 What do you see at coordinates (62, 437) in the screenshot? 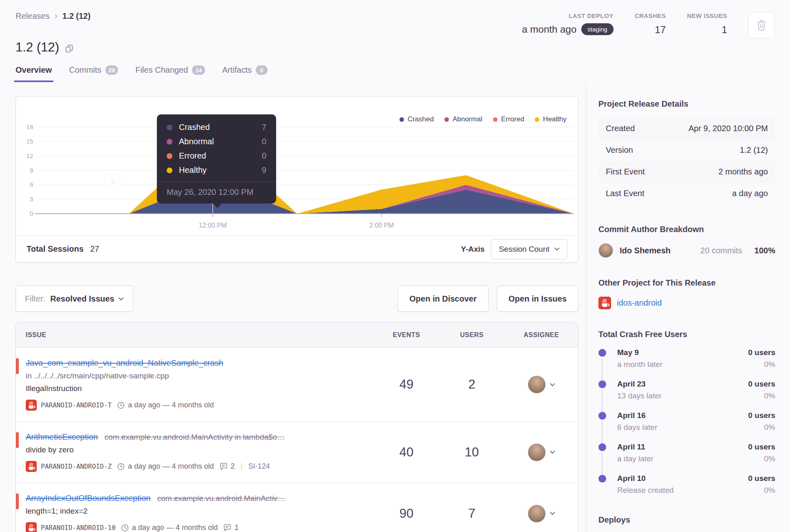
I see `issue-title-link: ArithmeticException` at bounding box center [62, 437].